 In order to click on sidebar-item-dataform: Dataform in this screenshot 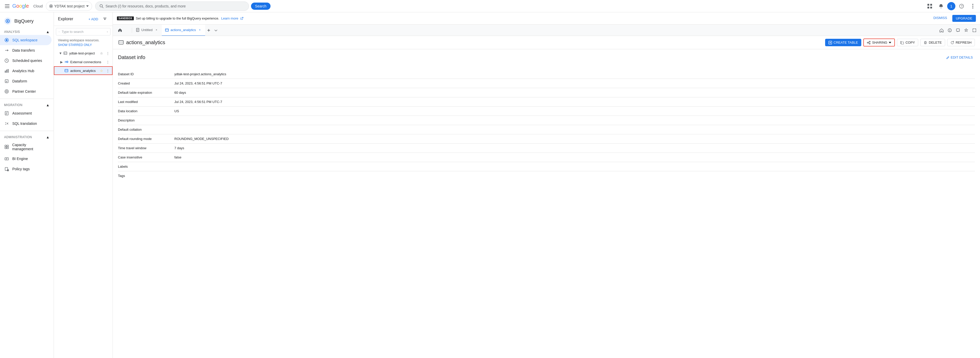, I will do `click(26, 82)`.